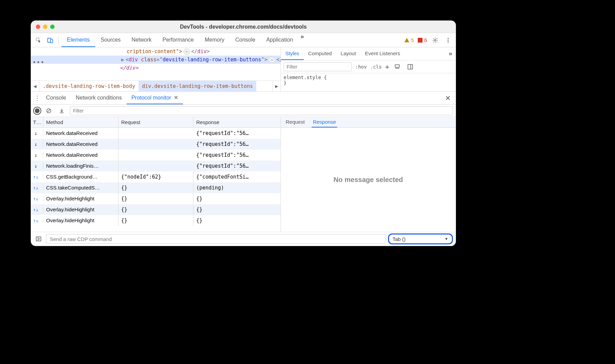  Describe the element at coordinates (156, 51) in the screenshot. I see `dom-node: cription-content">⋯</div>` at that location.